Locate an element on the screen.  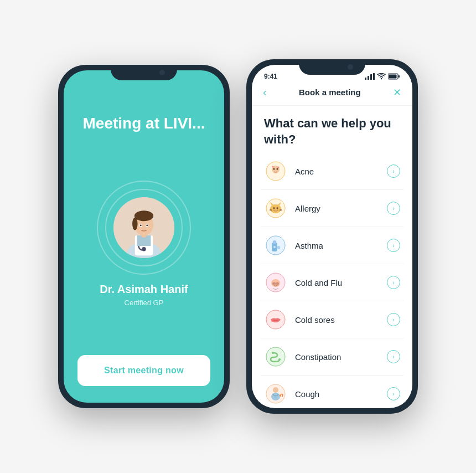
nav-title: Book a meeting is located at coordinates (330, 92).